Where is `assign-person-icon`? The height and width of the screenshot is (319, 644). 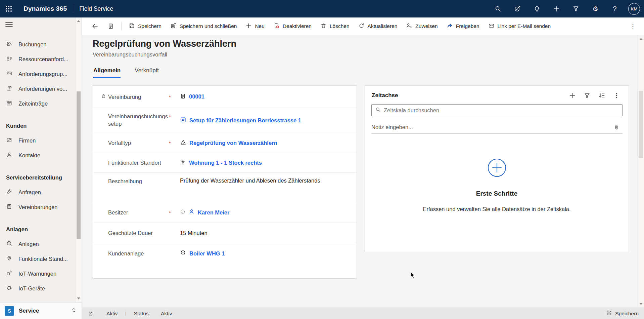
assign-person-icon is located at coordinates (409, 26).